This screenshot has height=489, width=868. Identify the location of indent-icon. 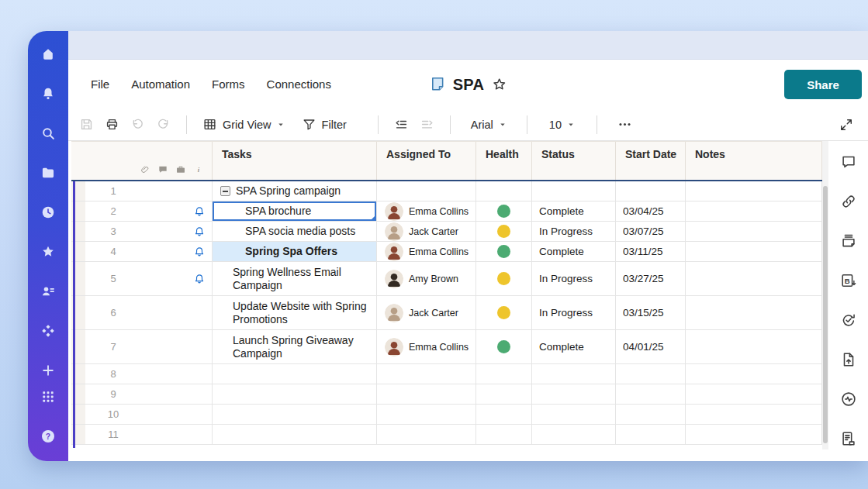
(427, 124).